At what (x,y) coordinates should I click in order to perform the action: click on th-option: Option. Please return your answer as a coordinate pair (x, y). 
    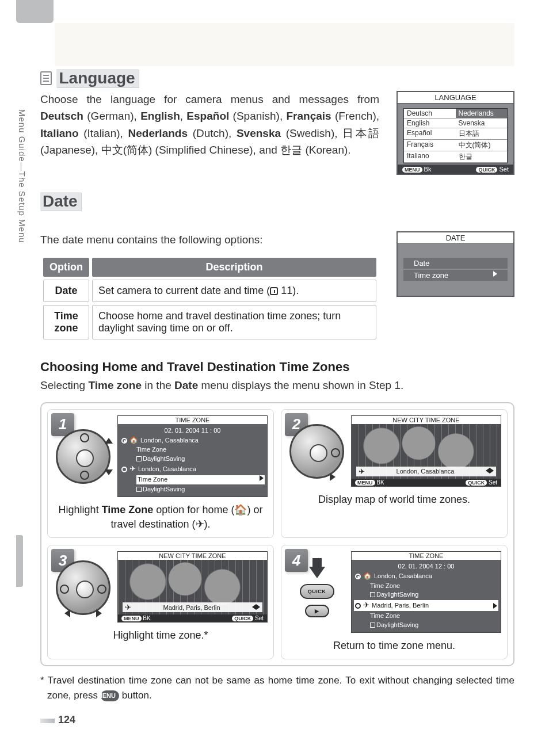
    Looking at the image, I should click on (66, 267).